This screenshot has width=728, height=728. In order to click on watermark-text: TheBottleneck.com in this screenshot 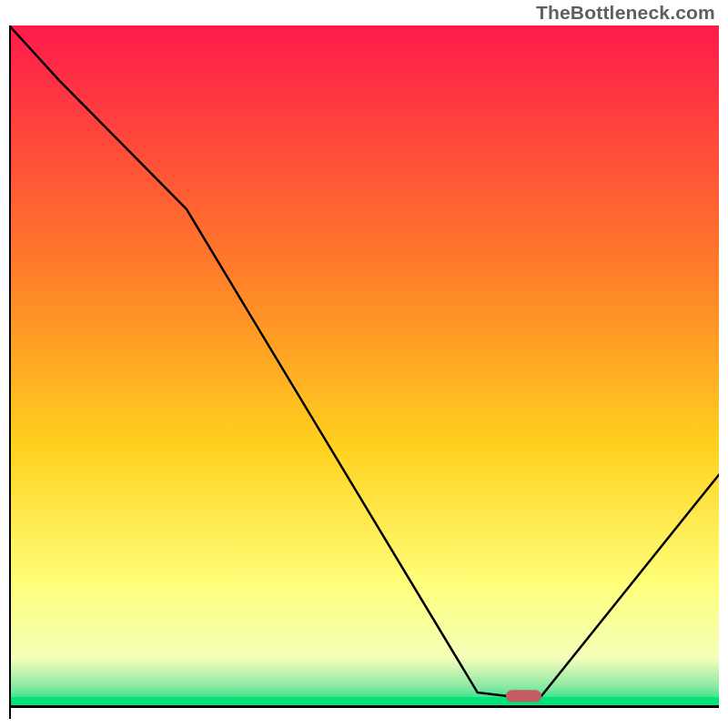, I will do `click(626, 13)`.